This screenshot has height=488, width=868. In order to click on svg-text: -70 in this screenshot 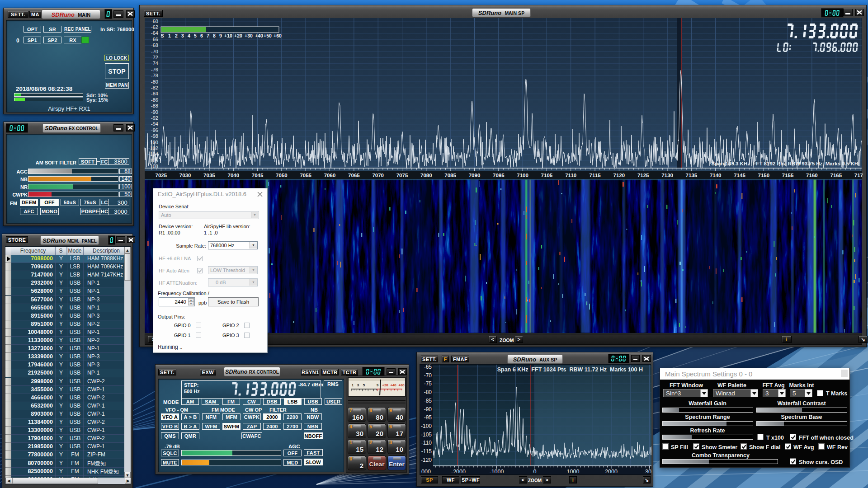, I will do `click(428, 375)`.